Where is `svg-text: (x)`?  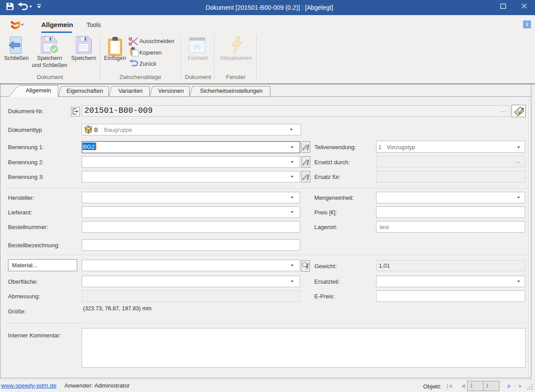
svg-text: (x) is located at coordinates (197, 46).